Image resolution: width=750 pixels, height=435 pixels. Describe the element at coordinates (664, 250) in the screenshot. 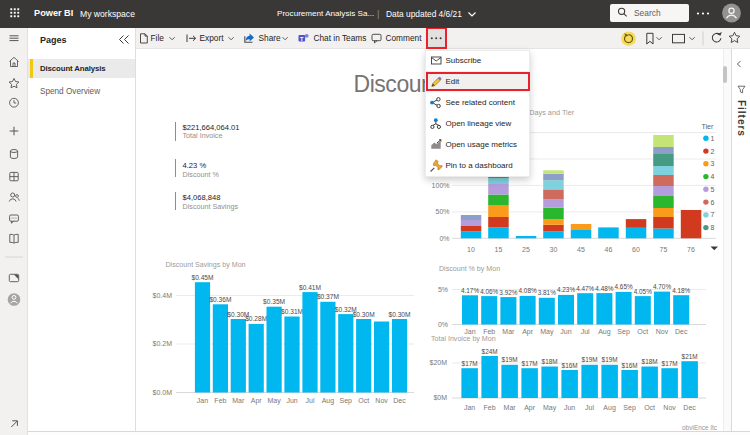

I see `svg-text: 75` at that location.